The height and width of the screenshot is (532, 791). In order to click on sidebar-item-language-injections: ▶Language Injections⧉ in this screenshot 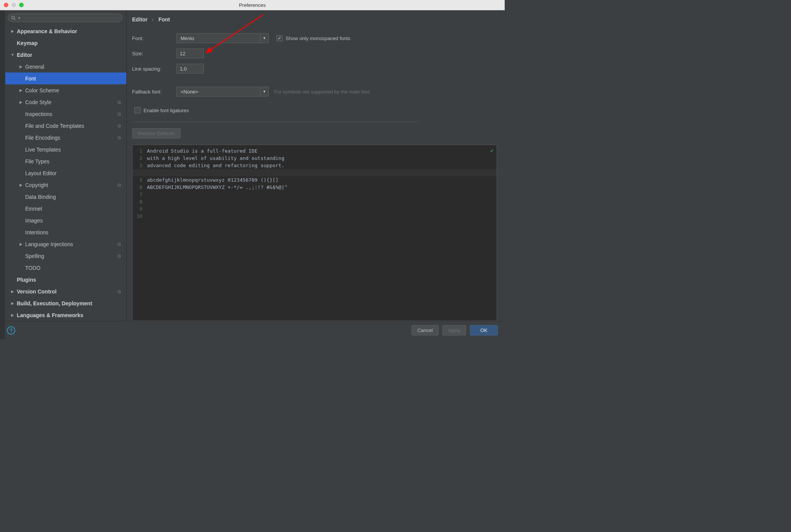, I will do `click(66, 244)`.